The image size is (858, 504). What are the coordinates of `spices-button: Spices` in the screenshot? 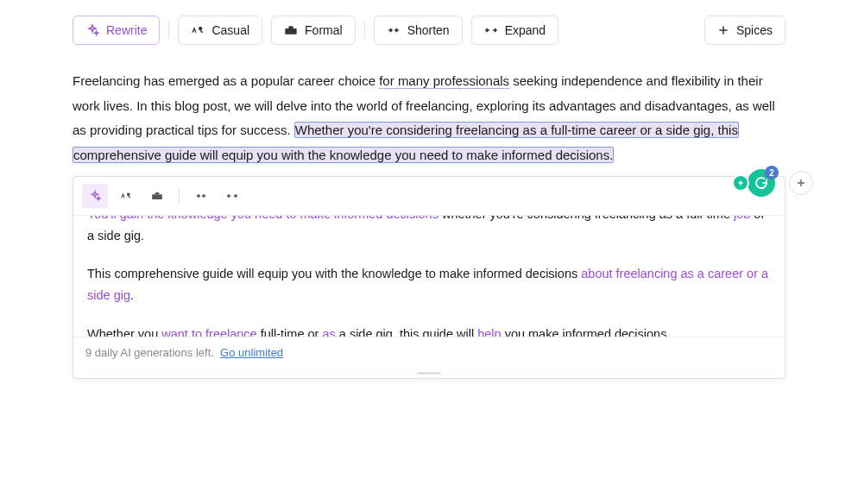 It's located at (745, 30).